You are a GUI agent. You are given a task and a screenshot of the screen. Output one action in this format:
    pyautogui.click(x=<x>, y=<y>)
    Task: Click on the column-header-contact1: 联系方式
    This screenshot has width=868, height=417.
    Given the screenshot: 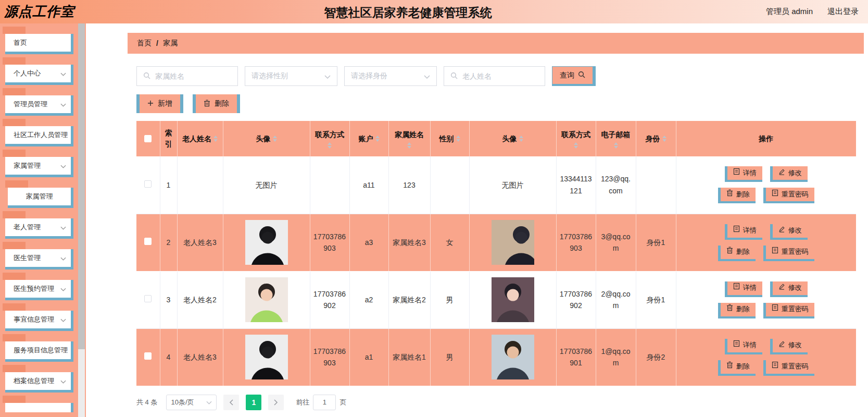 What is the action you would take?
    pyautogui.click(x=330, y=139)
    